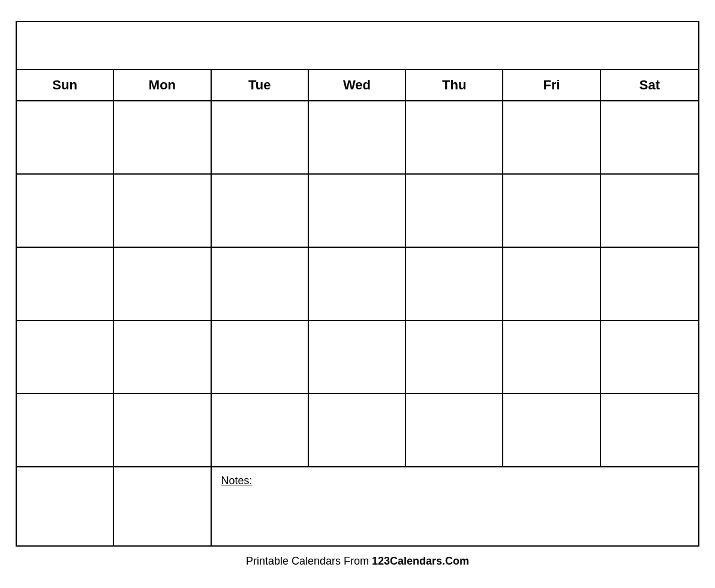 This screenshot has height=588, width=715. I want to click on header-mon: Mon, so click(163, 85).